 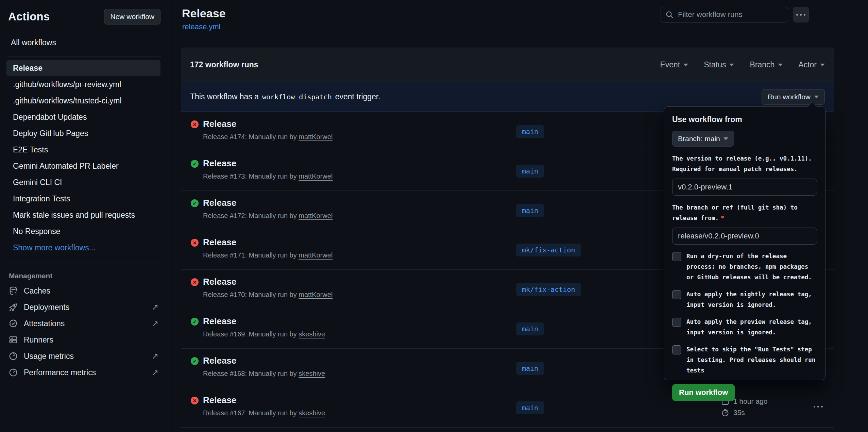 I want to click on run-workflow-submit-button: Run workflow, so click(x=703, y=393).